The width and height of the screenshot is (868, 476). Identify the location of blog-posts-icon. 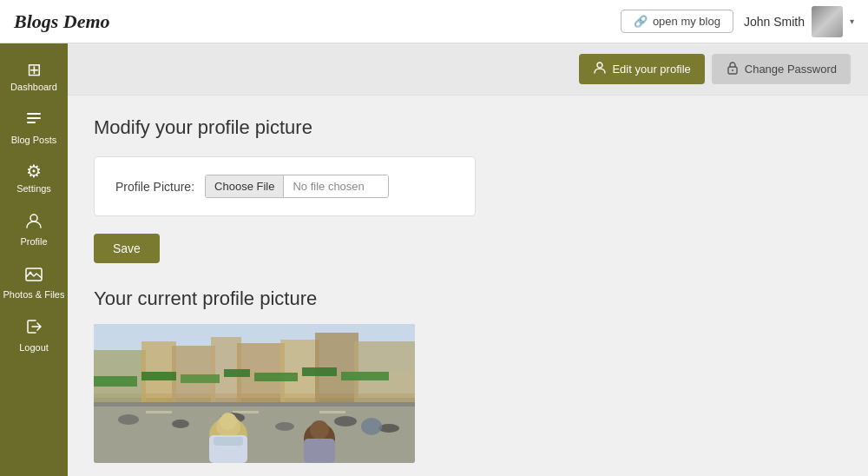
(34, 120).